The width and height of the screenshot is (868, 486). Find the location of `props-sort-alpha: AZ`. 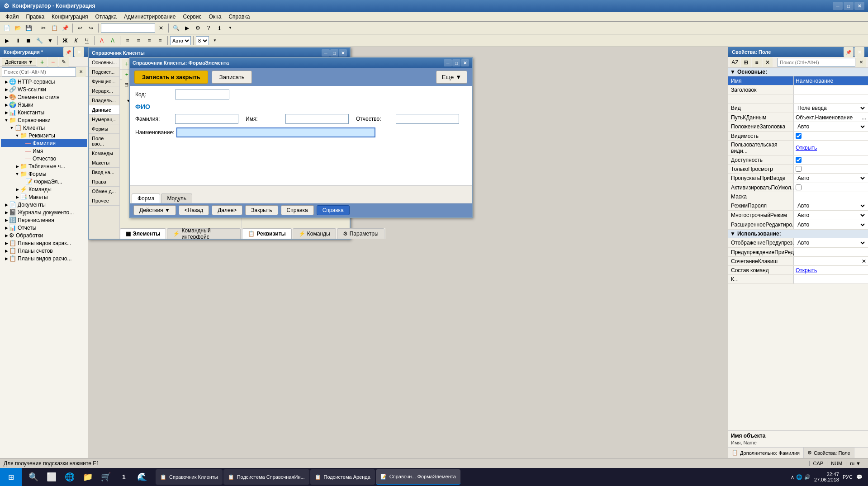

props-sort-alpha: AZ is located at coordinates (735, 62).